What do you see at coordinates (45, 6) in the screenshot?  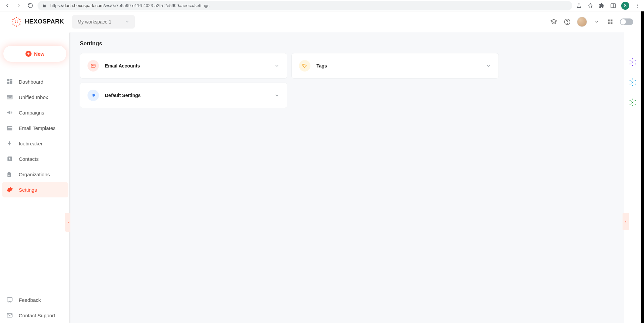 I see `lock-icon` at bounding box center [45, 6].